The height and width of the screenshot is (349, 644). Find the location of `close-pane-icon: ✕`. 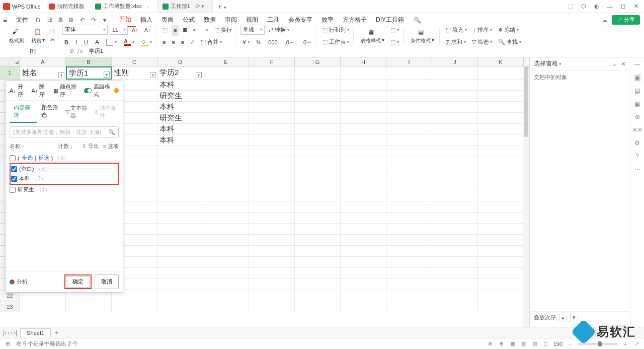

close-pane-icon: ✕ is located at coordinates (623, 64).